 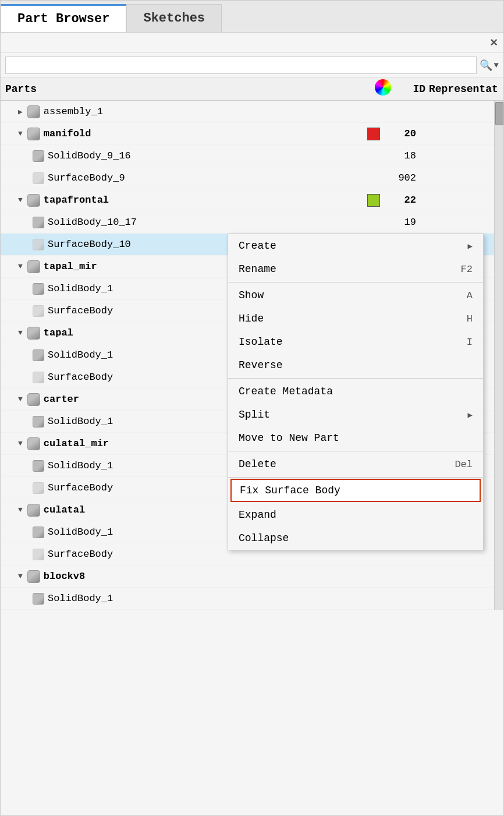 I want to click on tab-sketches: Sketches, so click(x=174, y=18).